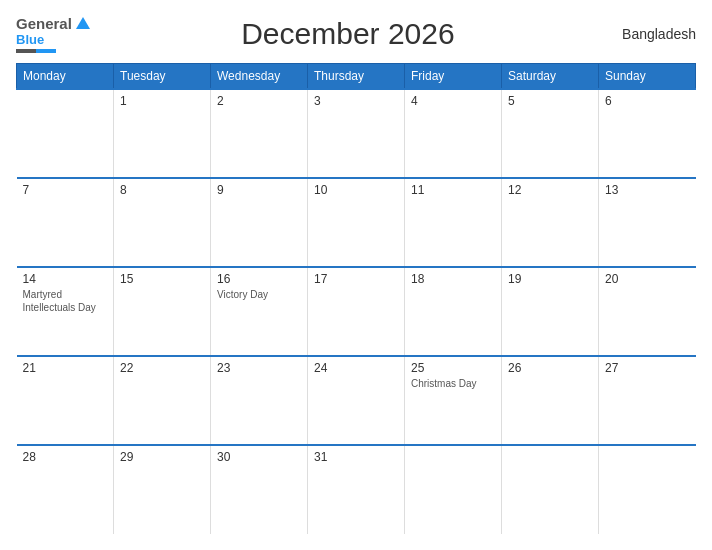  What do you see at coordinates (648, 279) in the screenshot?
I see `day-number: 20` at bounding box center [648, 279].